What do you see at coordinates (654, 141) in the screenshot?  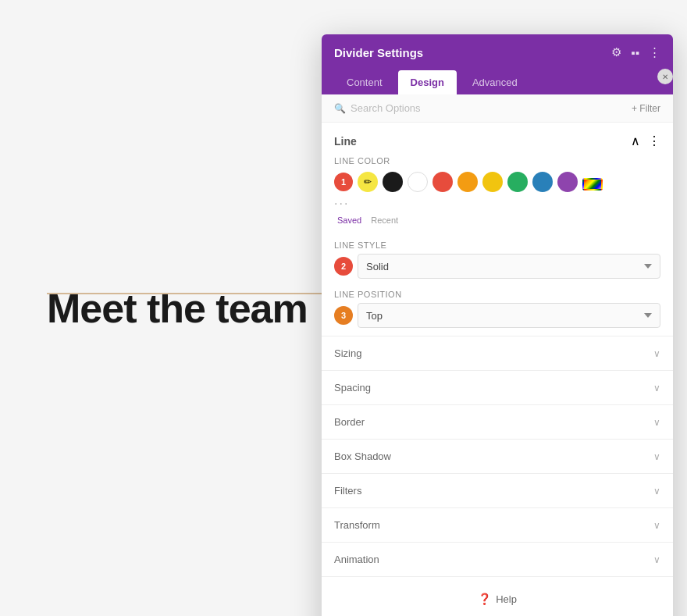 I see `section-more-icon: ⋮` at bounding box center [654, 141].